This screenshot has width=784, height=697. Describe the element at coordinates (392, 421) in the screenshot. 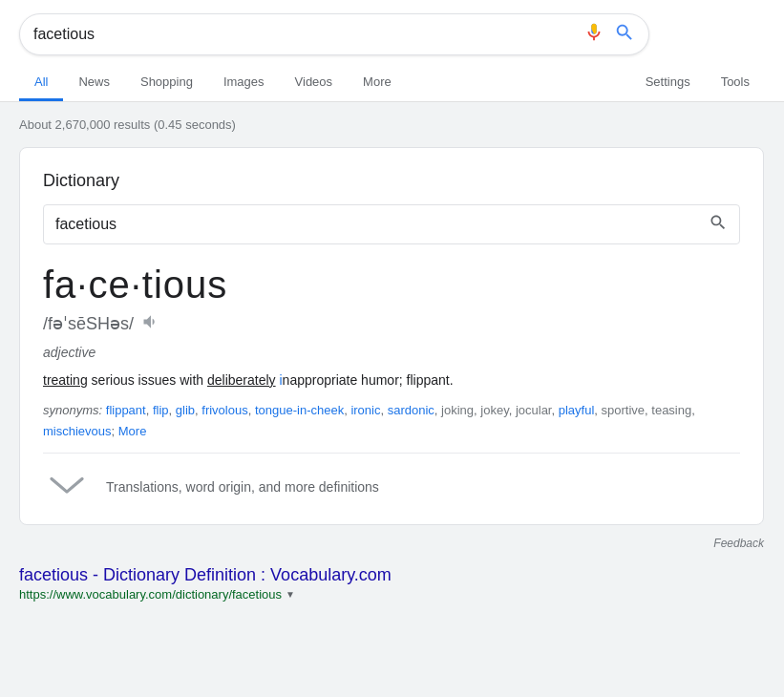

I see `synonyms-row: synonyms: flippant, flip, glib, frivolou…` at that location.